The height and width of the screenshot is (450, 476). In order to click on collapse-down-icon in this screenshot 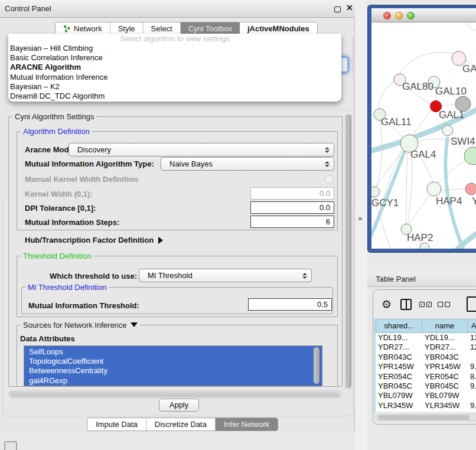, I will do `click(134, 325)`.